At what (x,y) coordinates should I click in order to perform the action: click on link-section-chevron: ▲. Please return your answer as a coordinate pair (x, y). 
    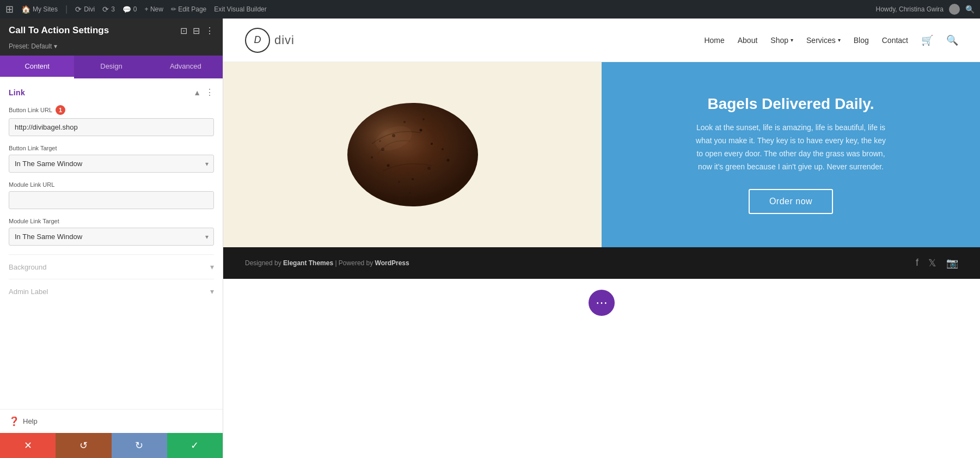
    Looking at the image, I should click on (197, 93).